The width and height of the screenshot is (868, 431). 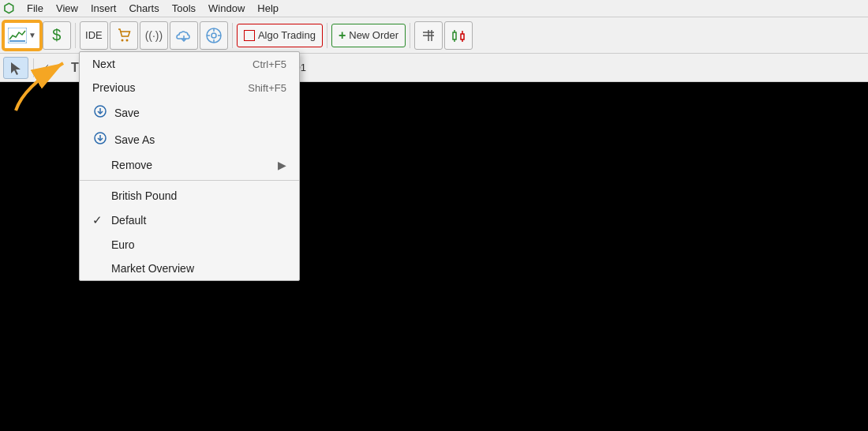 What do you see at coordinates (51, 68) in the screenshot?
I see `line-tool-icon` at bounding box center [51, 68].